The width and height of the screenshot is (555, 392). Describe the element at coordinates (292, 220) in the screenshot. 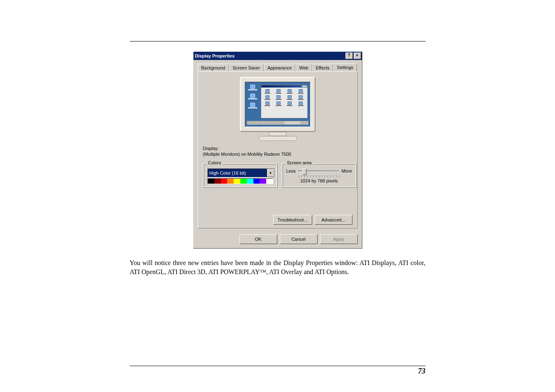

I see `troubleshoot-button: Troubleshoot...` at that location.